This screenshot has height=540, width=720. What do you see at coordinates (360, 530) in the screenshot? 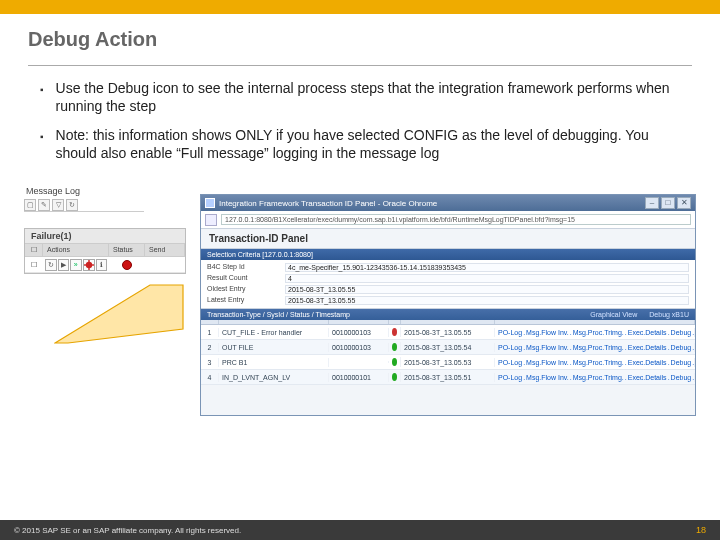
I see `slide-footer: © 2015 SAP SE or an SAP affiliate compan…` at bounding box center [360, 530].